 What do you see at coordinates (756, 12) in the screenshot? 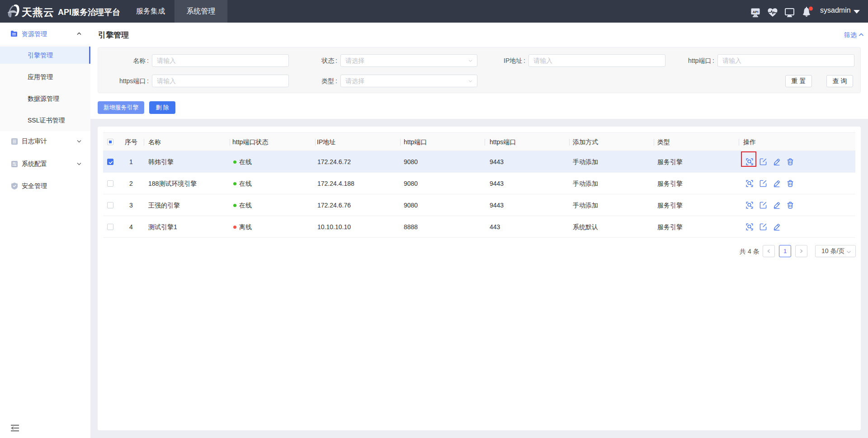
I see `svg-text: API` at bounding box center [756, 12].